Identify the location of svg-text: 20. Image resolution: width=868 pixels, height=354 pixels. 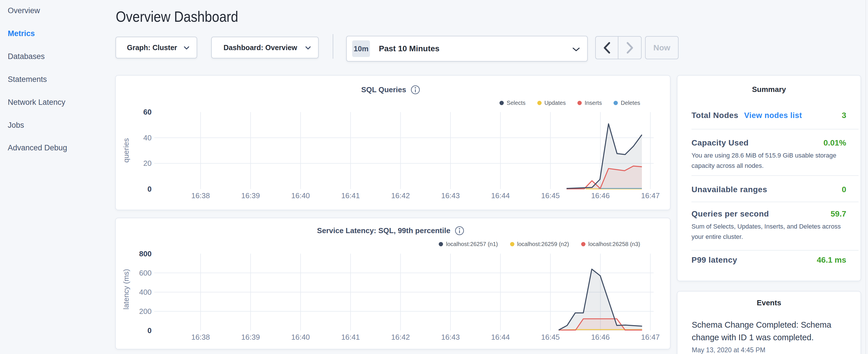
(148, 163).